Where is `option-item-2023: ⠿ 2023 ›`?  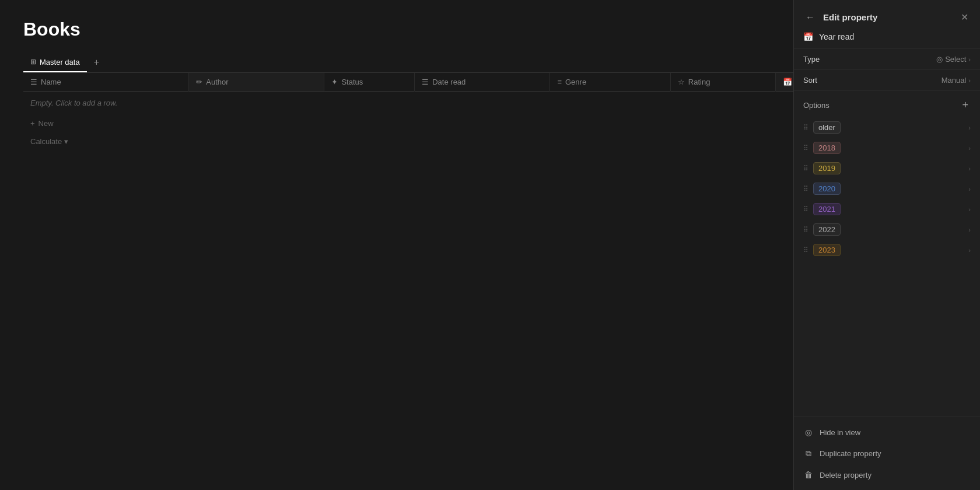
option-item-2023: ⠿ 2023 › is located at coordinates (887, 250).